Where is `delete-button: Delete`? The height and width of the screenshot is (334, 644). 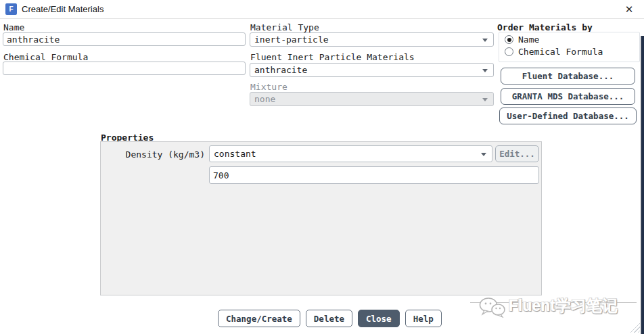
delete-button: Delete is located at coordinates (329, 318).